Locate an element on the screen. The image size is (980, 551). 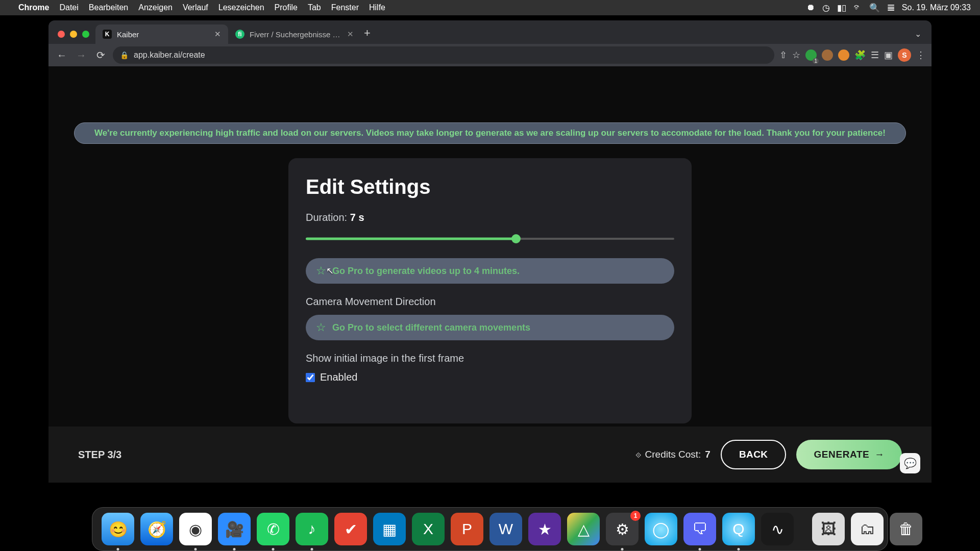
menu-fenster: Fenster is located at coordinates (345, 8).